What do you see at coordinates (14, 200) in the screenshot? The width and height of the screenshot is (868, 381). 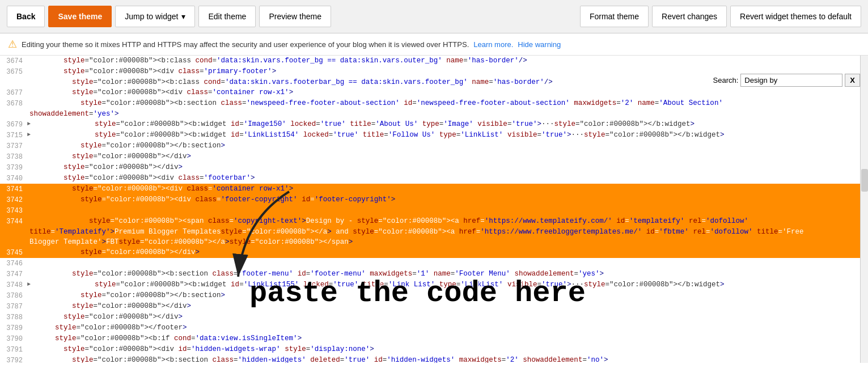 I see `line-number: 3742` at bounding box center [14, 200].